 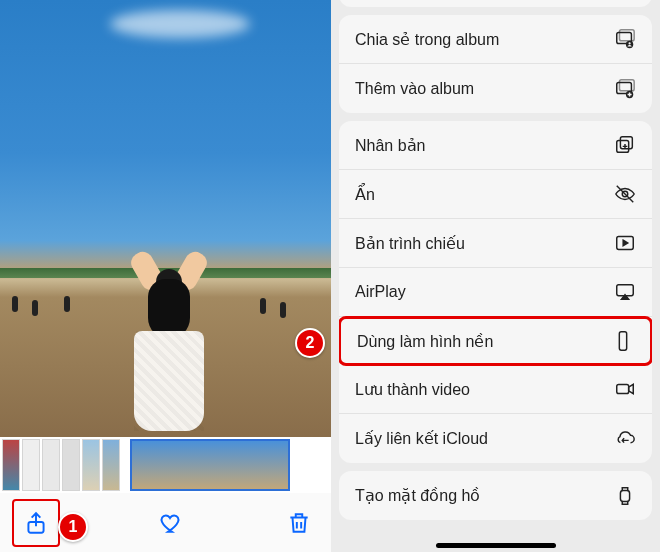 What do you see at coordinates (496, 194) in the screenshot?
I see `menu-item-hide: Ẩn` at bounding box center [496, 194].